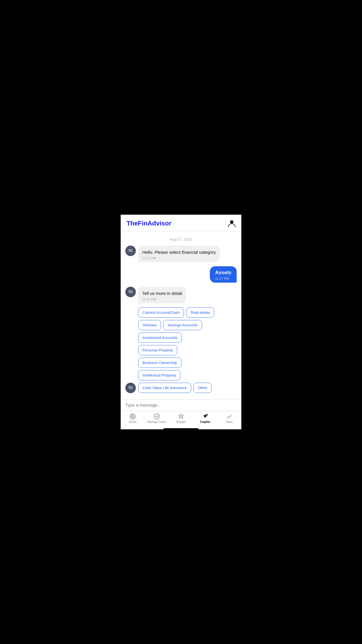 The height and width of the screenshot is (644, 362). Describe the element at coordinates (229, 416) in the screenshot. I see `stats-icon` at that location.